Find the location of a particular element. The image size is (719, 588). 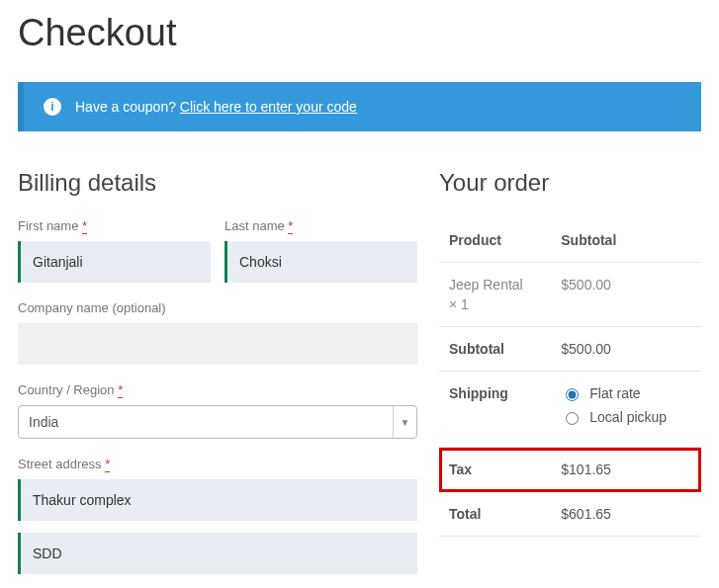

subtotal-value: $500.00 is located at coordinates (626, 350).